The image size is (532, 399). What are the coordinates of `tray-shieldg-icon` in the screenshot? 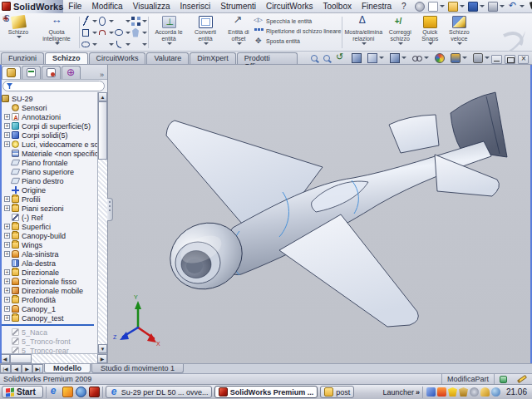 It's located at (464, 392).